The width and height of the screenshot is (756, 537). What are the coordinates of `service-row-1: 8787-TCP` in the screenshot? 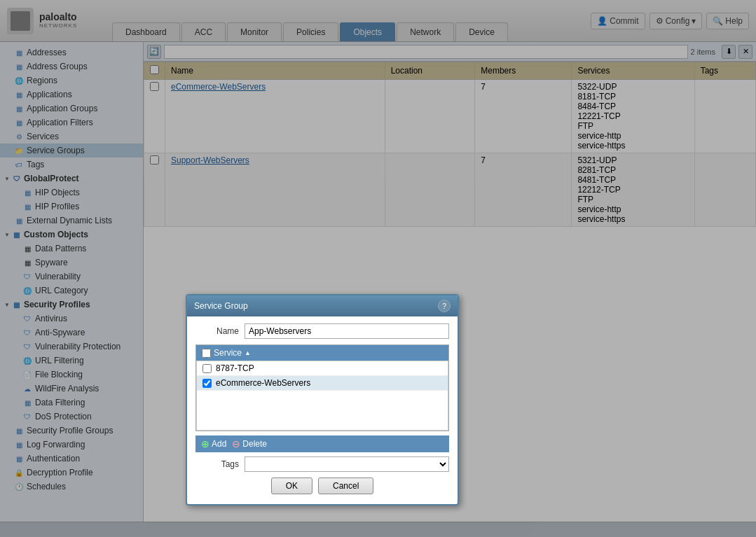 It's located at (322, 368).